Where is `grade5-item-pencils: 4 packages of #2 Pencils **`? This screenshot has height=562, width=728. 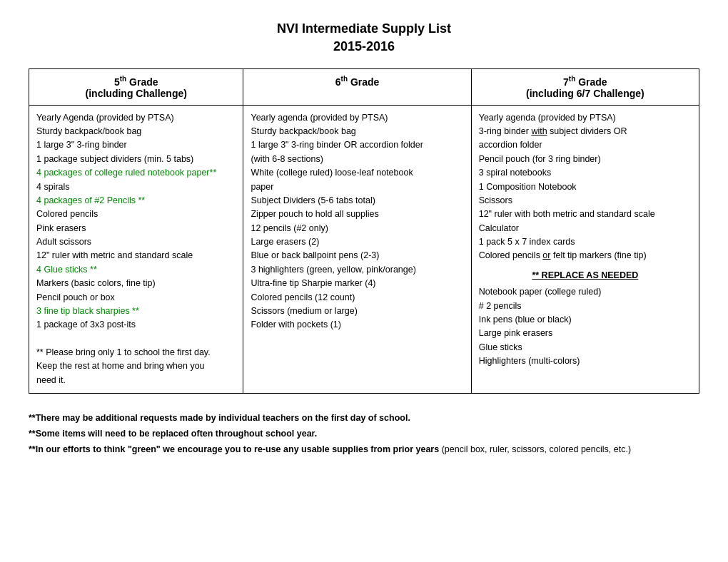
grade5-item-pencils: 4 packages of #2 Pencils ** is located at coordinates (91, 200).